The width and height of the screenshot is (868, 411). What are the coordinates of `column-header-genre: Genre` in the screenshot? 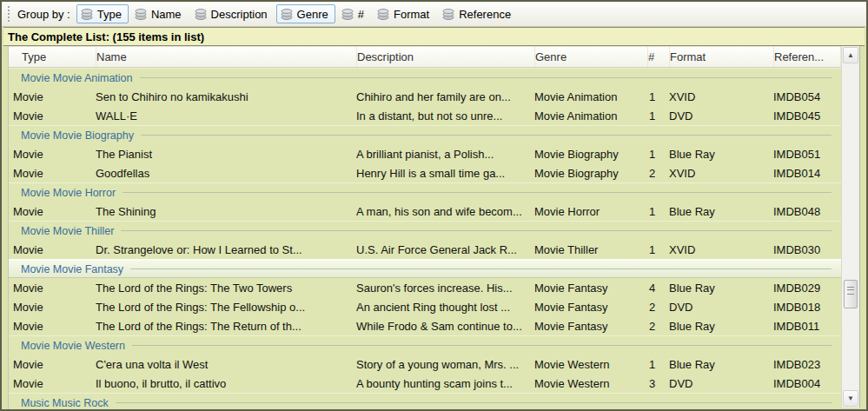 It's located at (592, 57).